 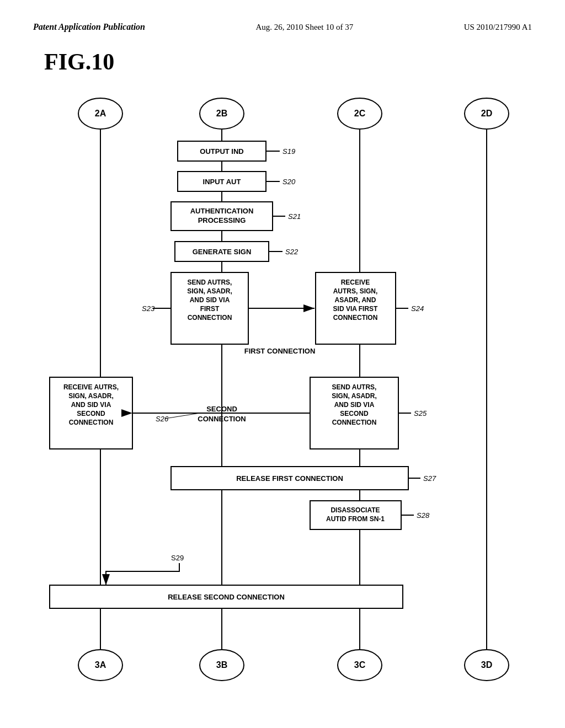 I want to click on patent-number: US 2010/217990 A1, so click(x=498, y=28).